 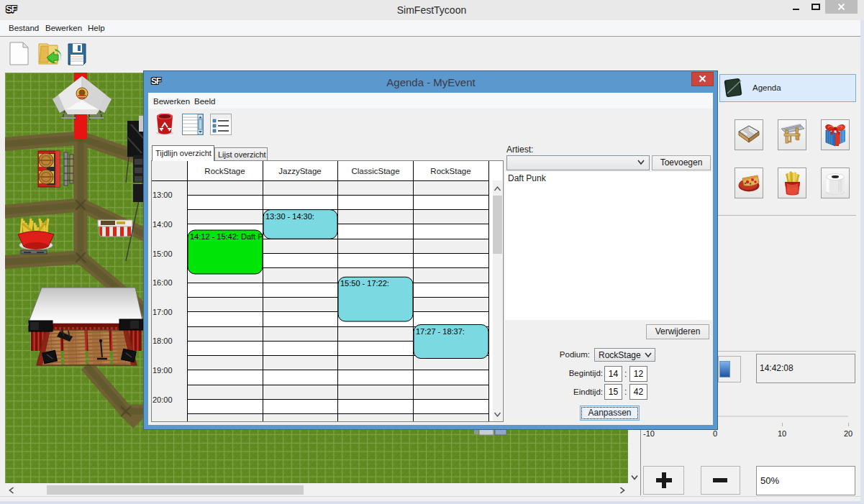 I want to click on svg-text: 17:27 - 18:37:, so click(x=440, y=331).